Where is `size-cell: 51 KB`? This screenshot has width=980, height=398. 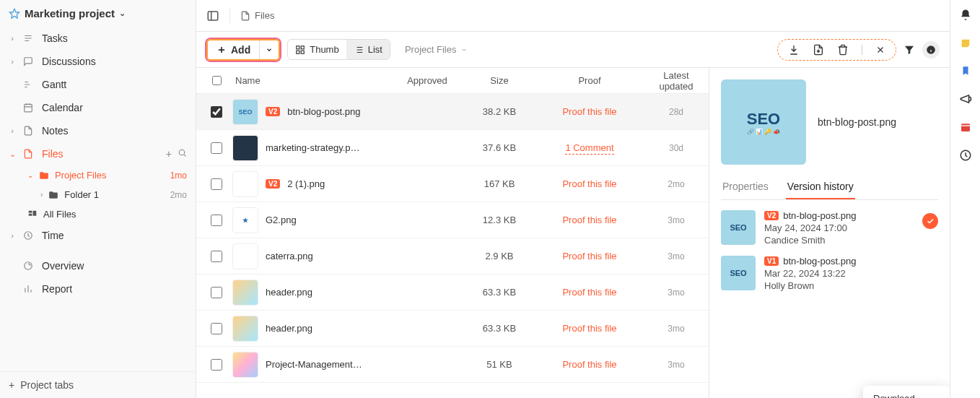 size-cell: 51 KB is located at coordinates (499, 364).